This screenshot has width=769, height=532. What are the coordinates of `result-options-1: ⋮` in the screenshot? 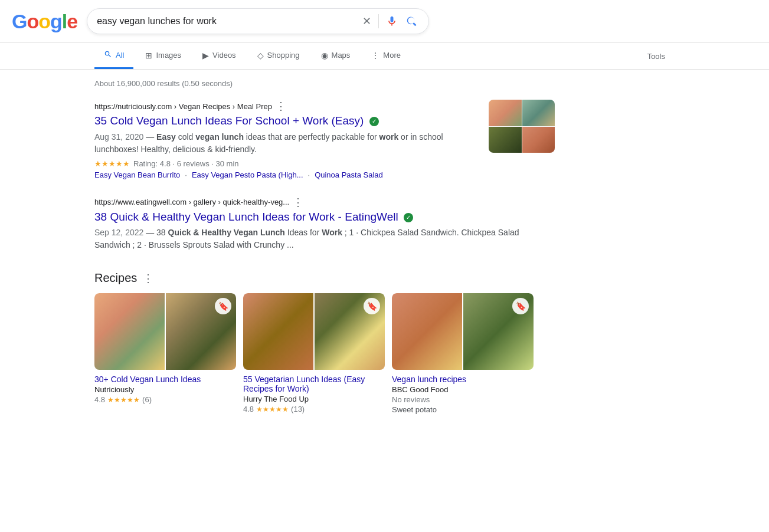 It's located at (281, 106).